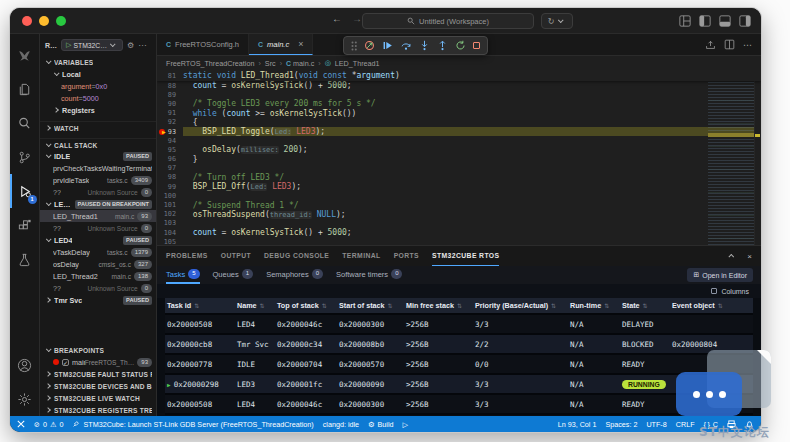  Describe the element at coordinates (270, 64) in the screenshot. I see `breadcrumb-item-Src: Src` at that location.